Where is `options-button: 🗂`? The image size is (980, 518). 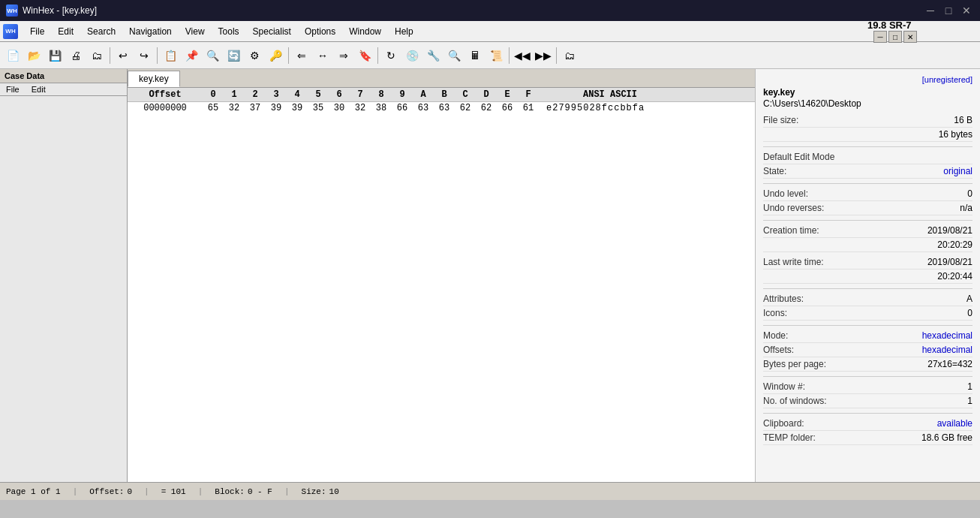 options-button: 🗂 is located at coordinates (570, 56).